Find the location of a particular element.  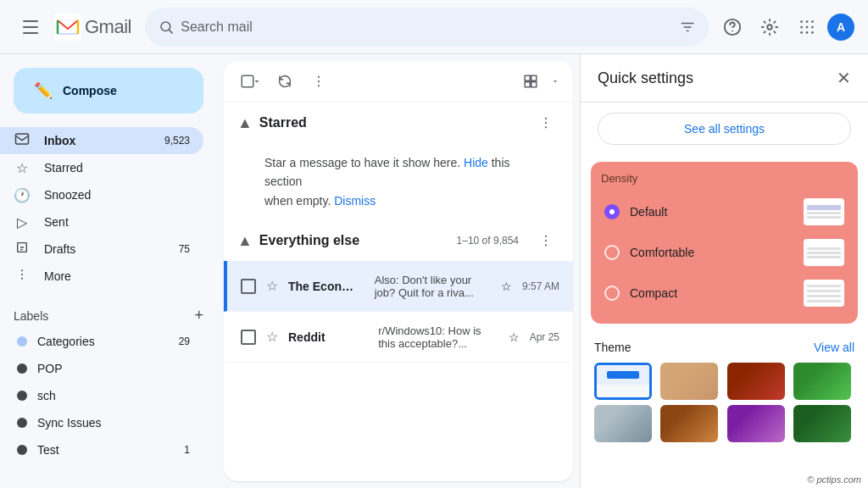

add-label-button: + is located at coordinates (198, 315).